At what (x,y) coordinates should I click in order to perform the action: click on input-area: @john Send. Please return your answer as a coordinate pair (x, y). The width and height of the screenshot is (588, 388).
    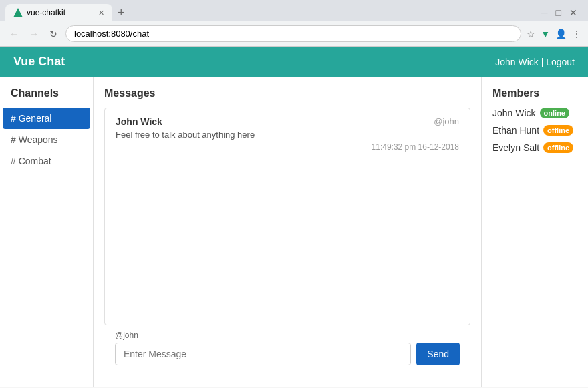
    Looking at the image, I should click on (287, 353).